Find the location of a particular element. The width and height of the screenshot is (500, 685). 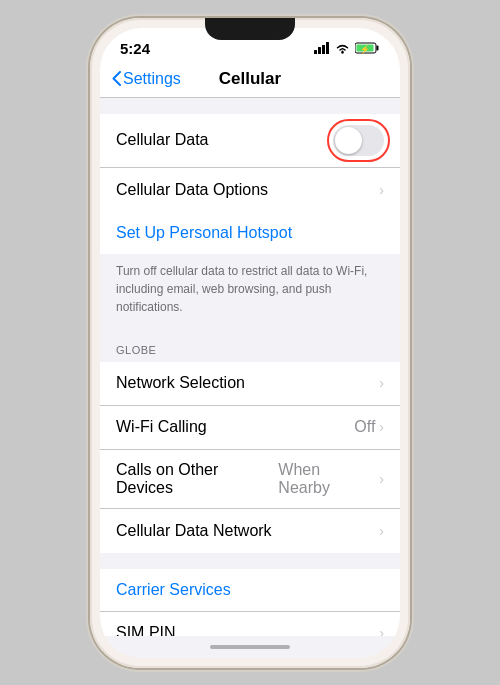

chevron-icon-calls: › is located at coordinates (382, 479).